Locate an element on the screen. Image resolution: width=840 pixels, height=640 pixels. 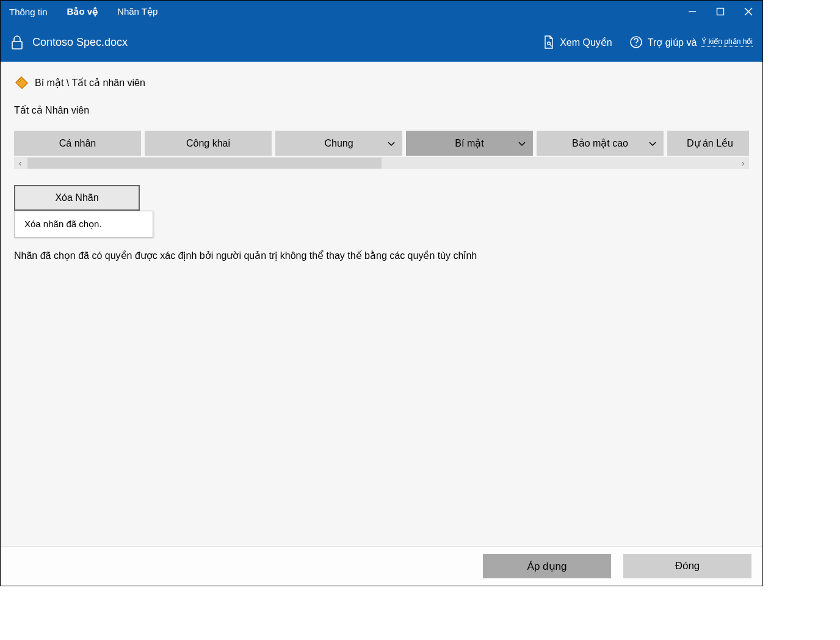
maximize-button is located at coordinates (720, 12).